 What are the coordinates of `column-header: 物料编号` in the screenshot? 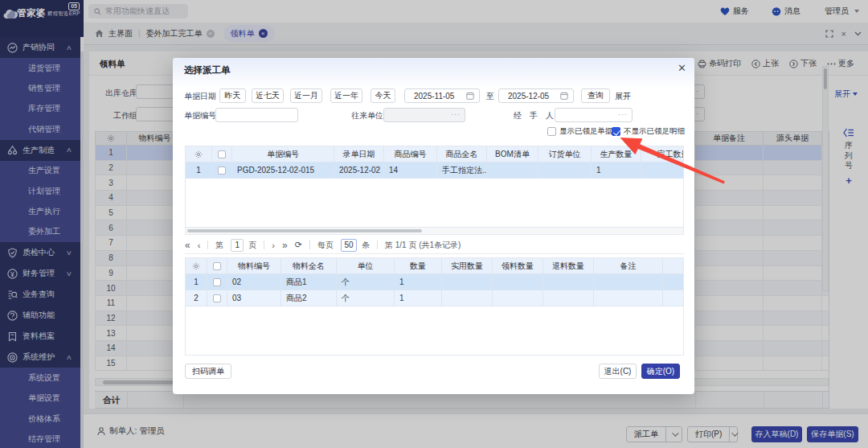 It's located at (254, 266).